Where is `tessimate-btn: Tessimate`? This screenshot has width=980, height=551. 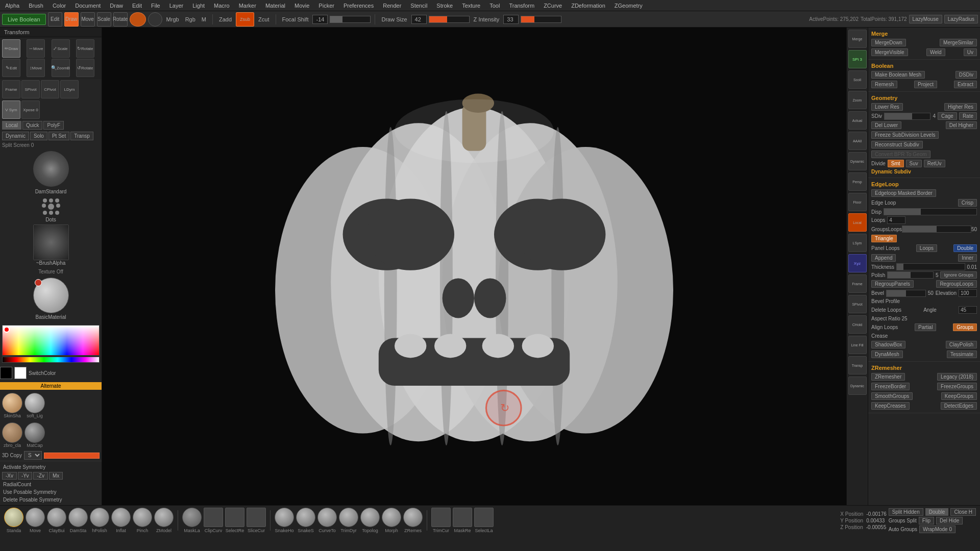
tessimate-btn: Tessimate is located at coordinates (962, 354).